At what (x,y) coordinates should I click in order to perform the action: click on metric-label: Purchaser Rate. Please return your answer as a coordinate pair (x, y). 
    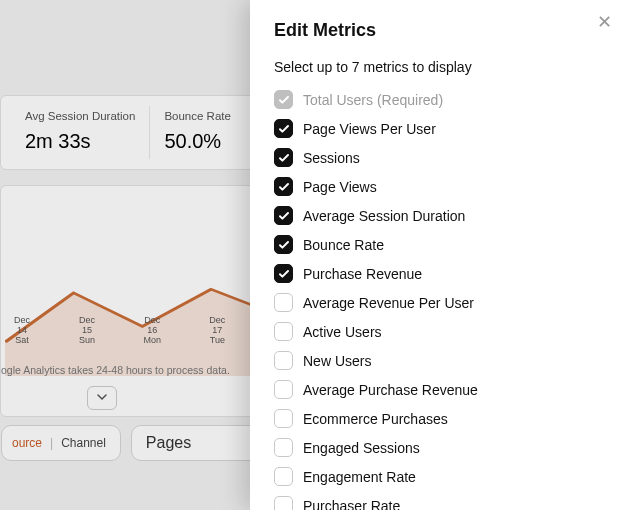
    Looking at the image, I should click on (352, 504).